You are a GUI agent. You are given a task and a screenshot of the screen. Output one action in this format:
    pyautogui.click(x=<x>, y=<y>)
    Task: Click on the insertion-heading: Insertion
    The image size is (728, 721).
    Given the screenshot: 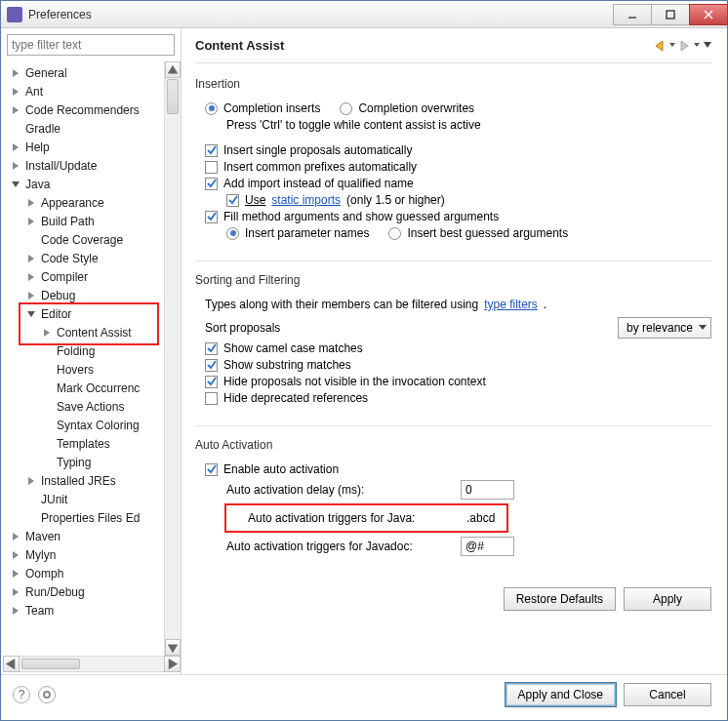 What is the action you would take?
    pyautogui.click(x=453, y=84)
    